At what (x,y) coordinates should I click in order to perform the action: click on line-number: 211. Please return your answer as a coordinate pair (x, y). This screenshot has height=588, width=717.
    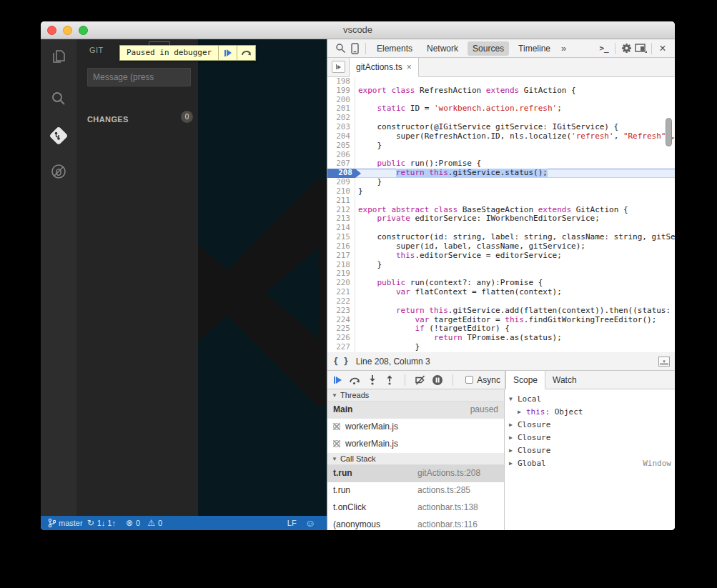
    Looking at the image, I should click on (342, 201).